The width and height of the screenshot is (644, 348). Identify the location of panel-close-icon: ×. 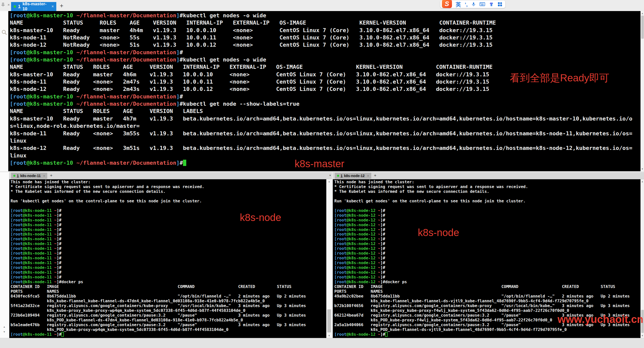
(9, 5).